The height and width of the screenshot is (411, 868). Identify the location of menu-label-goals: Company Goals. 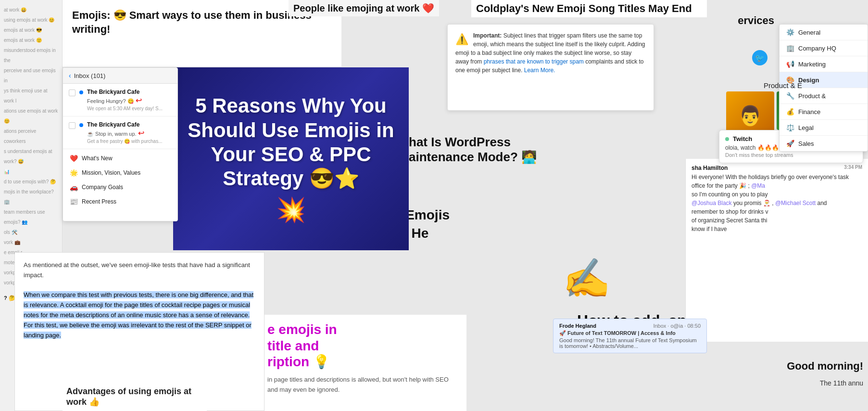
(102, 187).